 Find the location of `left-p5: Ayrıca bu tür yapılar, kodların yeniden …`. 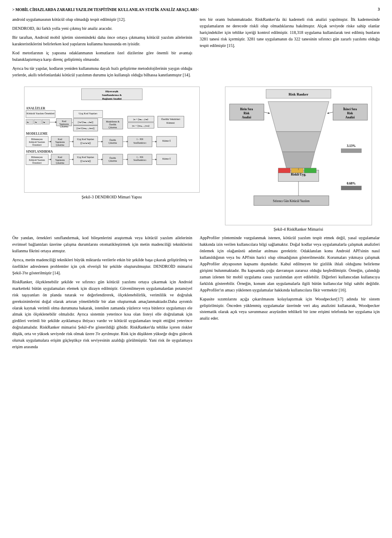

left-p5: Ayrıca bu tür yapılar, kodların yeniden … is located at coordinates (102, 72).